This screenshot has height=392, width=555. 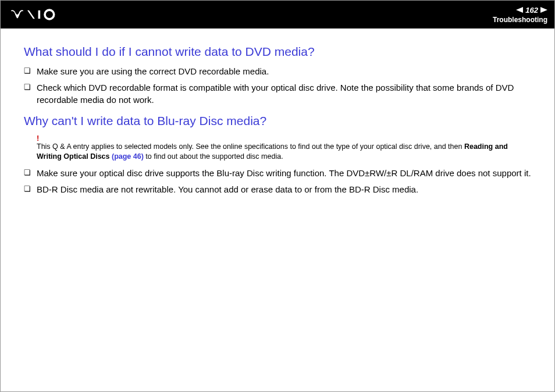 What do you see at coordinates (278, 86) in the screenshot?
I see `bullet-list-dvd: Make sure you are using the correct DVD …` at bounding box center [278, 86].